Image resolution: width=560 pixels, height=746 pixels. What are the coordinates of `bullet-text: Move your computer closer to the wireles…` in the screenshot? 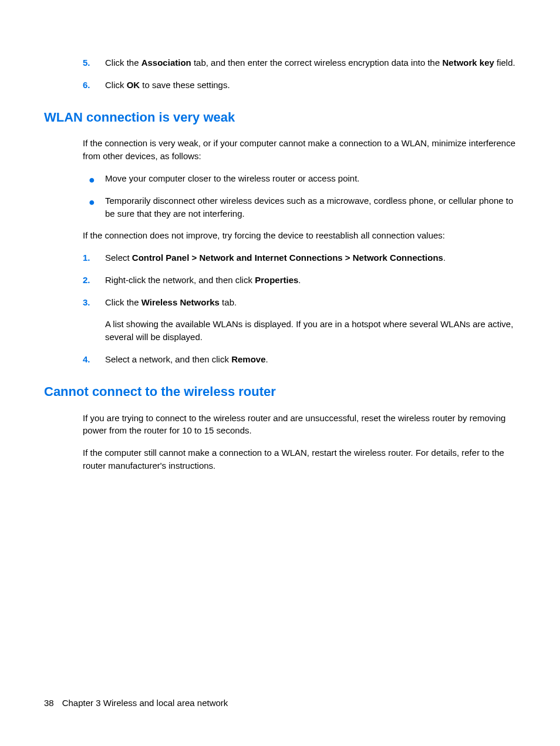 It's located at (311, 179).